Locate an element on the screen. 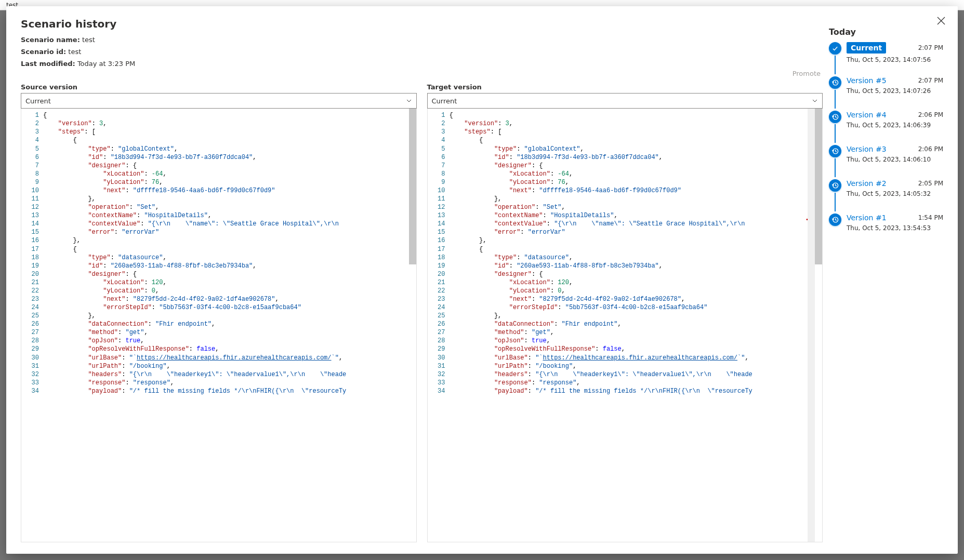 The image size is (964, 560). target-version-label: Target version is located at coordinates (625, 87).